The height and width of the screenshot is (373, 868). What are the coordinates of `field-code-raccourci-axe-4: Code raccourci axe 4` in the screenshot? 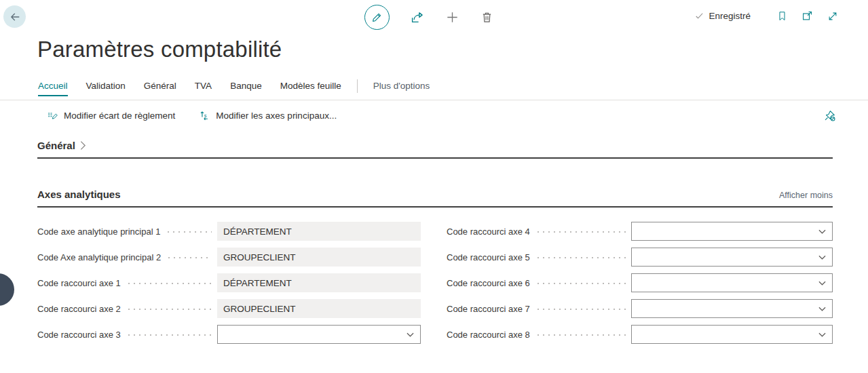 It's located at (639, 231).